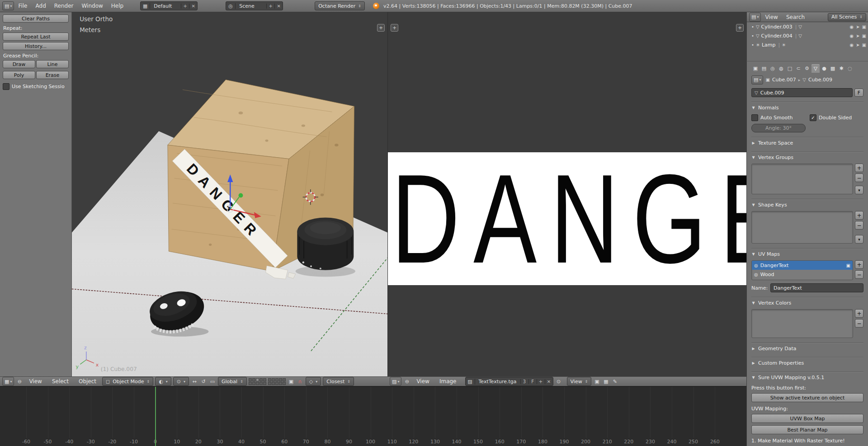 The height and width of the screenshot is (446, 868). Describe the element at coordinates (807, 362) in the screenshot. I see `panel-header-custom-properties: ▶ Custom Properties` at that location.